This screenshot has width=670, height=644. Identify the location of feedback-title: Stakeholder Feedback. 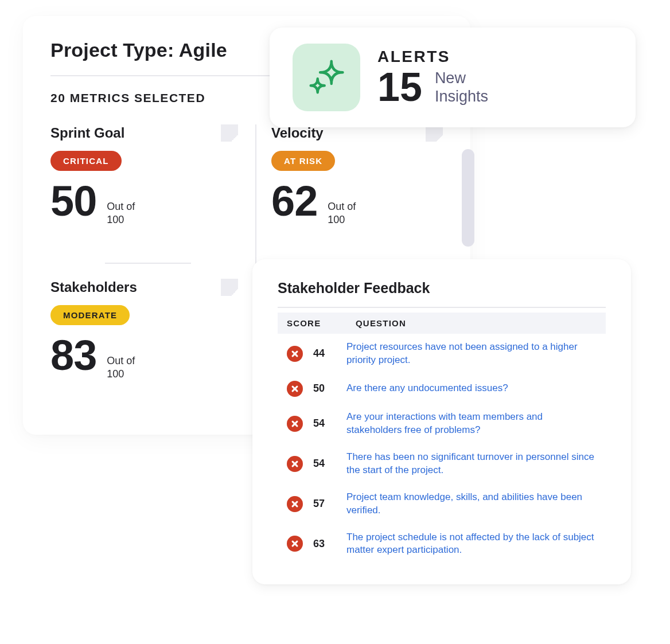
(442, 288).